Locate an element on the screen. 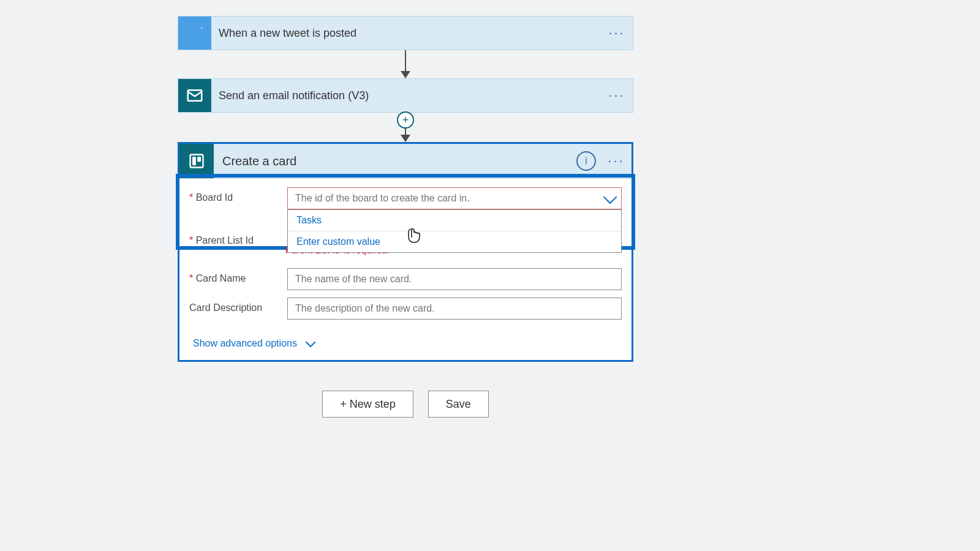 Image resolution: width=980 pixels, height=551 pixels. field-cardname-placeholder: The name of the new card. is located at coordinates (353, 279).